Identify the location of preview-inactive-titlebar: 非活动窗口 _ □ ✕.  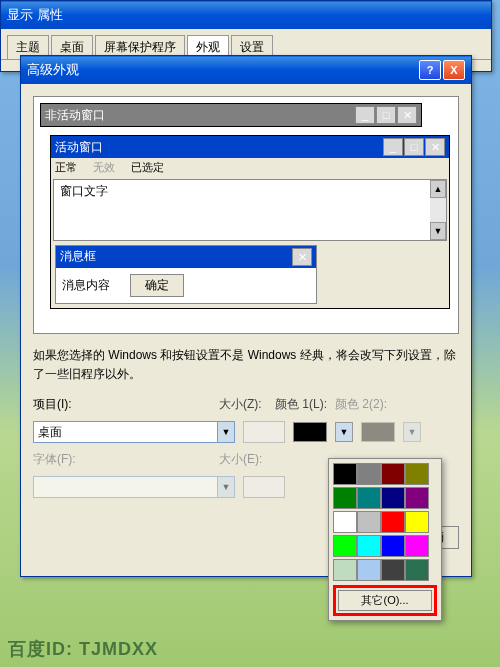
(231, 115).